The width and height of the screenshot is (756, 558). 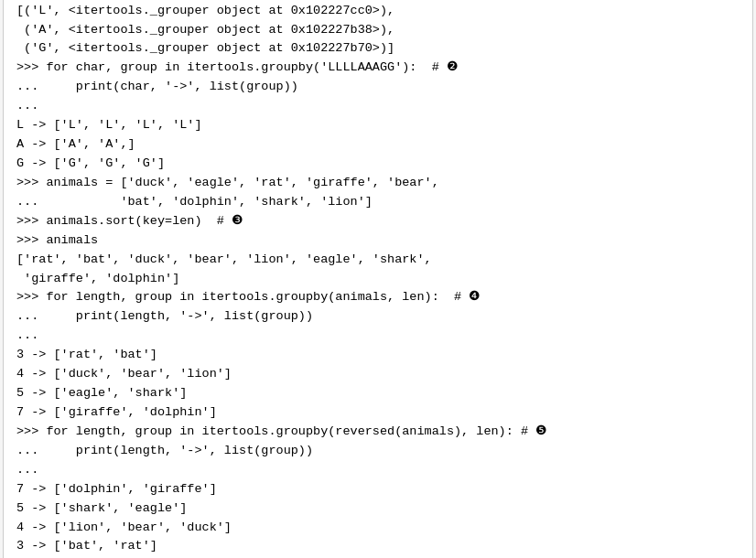 I want to click on terminal-line: >>> for char, group in itertools.groupby…, so click(x=378, y=68).